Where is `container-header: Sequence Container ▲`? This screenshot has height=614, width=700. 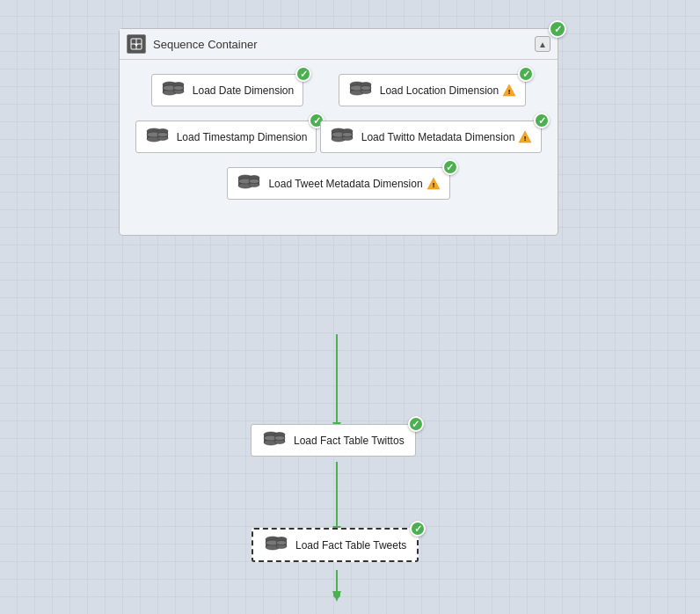
container-header: Sequence Container ▲ is located at coordinates (339, 44).